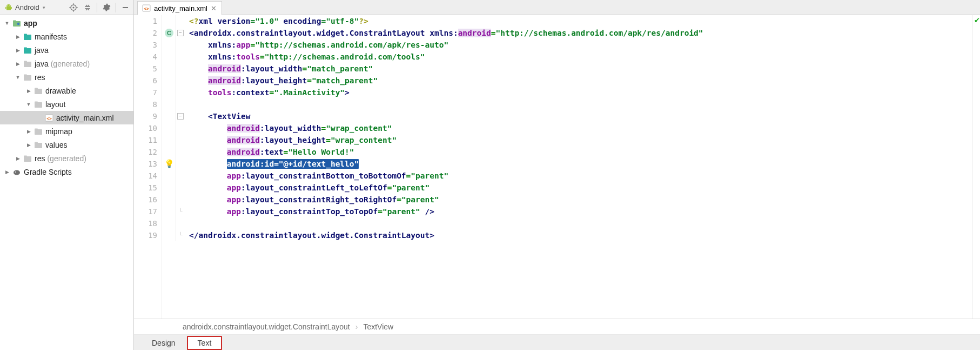  What do you see at coordinates (67, 175) in the screenshot?
I see `project-sidebar: Android ▾ ▼app▶manifests▶java▶java(gener…` at bounding box center [67, 175].